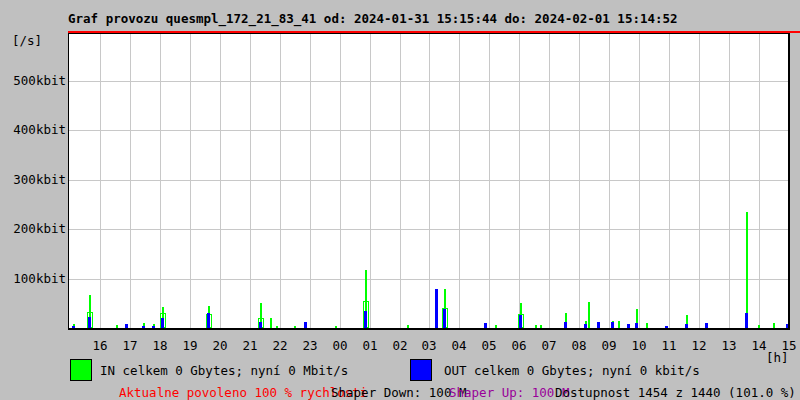  Describe the element at coordinates (36, 80) in the screenshot. I see `y-tick-label: 500kbit` at that location.